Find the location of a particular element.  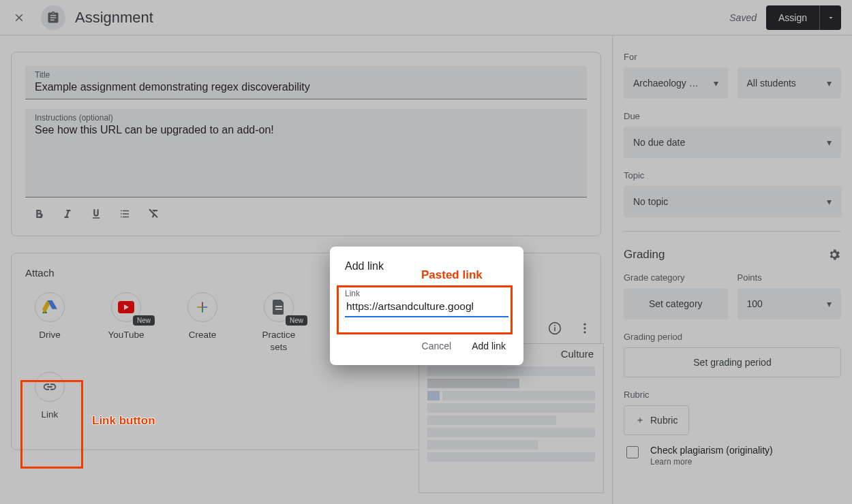

cancel-button: Cancel is located at coordinates (437, 346).